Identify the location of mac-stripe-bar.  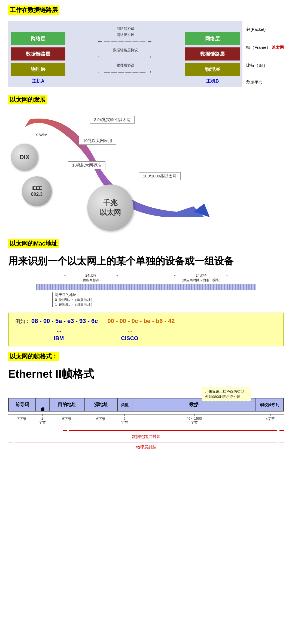
(146, 287).